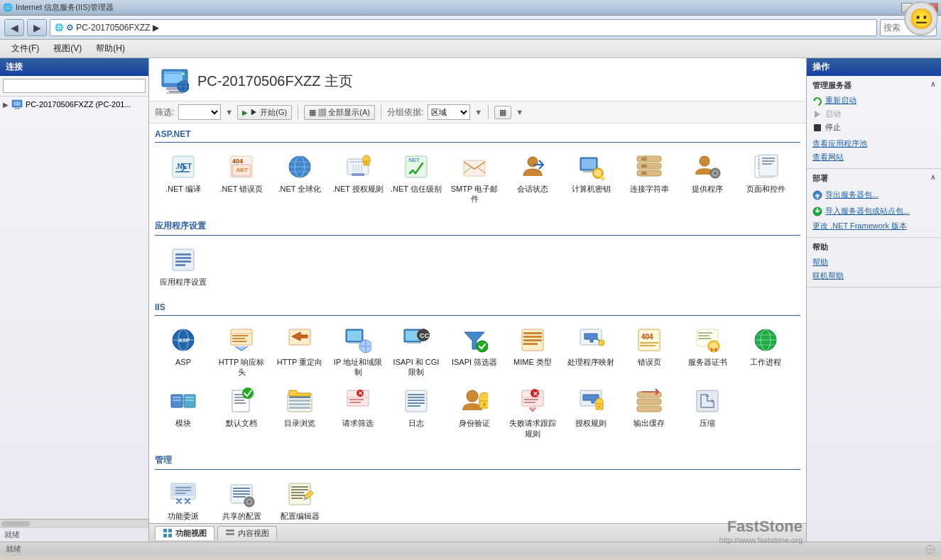 Image resolution: width=941 pixels, height=560 pixels. I want to click on icon-machinekey: 计算机密钥, so click(591, 179).